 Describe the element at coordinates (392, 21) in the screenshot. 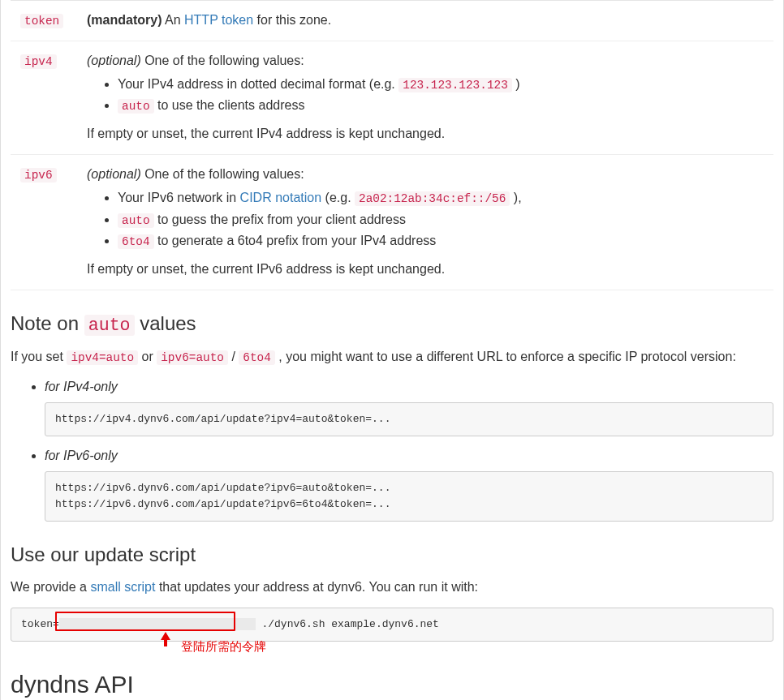

I see `param-row-token: token (mandatory) An HTTP token for this…` at that location.